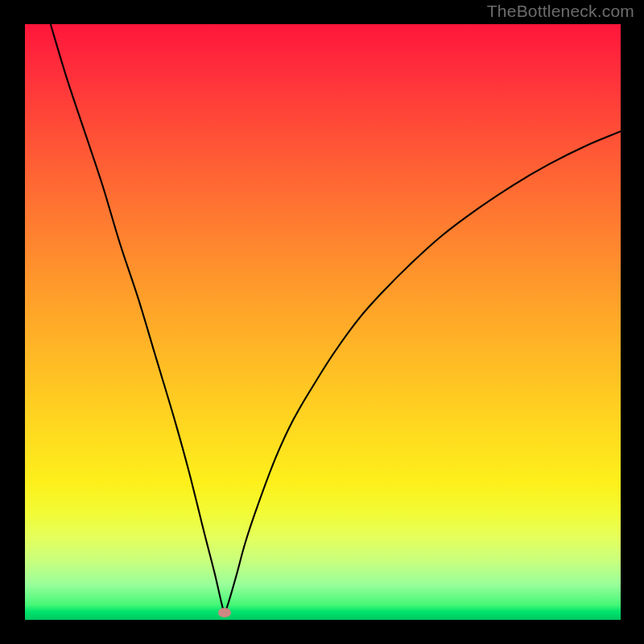 The width and height of the screenshot is (644, 644). I want to click on attribution-text: TheBottleneck.com, so click(560, 11).